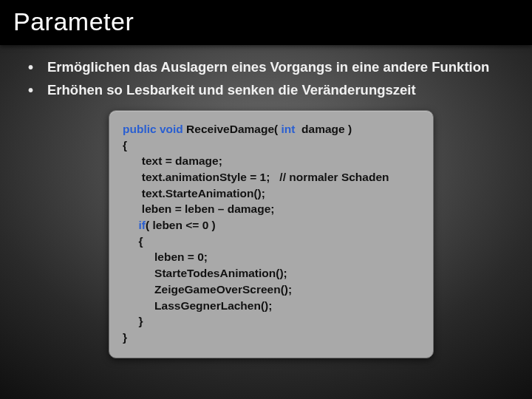 This screenshot has width=532, height=399. I want to click on code-text: damage ), so click(324, 129).